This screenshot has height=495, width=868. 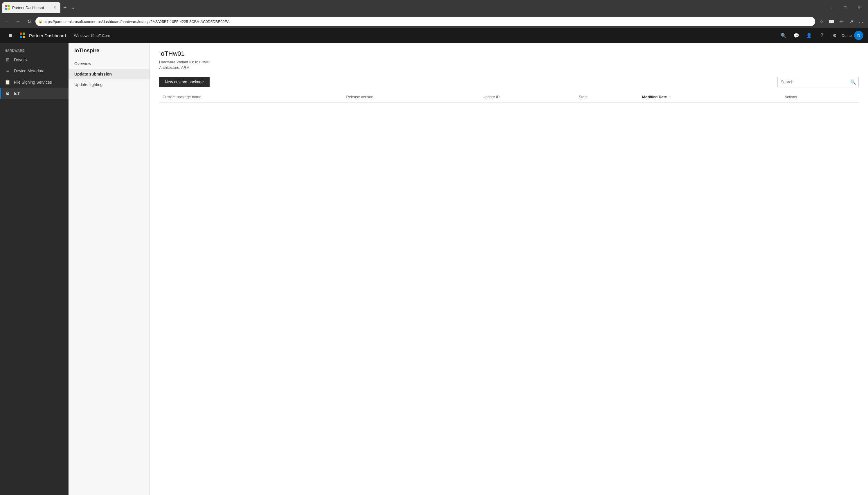 What do you see at coordinates (796, 35) in the screenshot?
I see `chat-button: 💬` at bounding box center [796, 35].